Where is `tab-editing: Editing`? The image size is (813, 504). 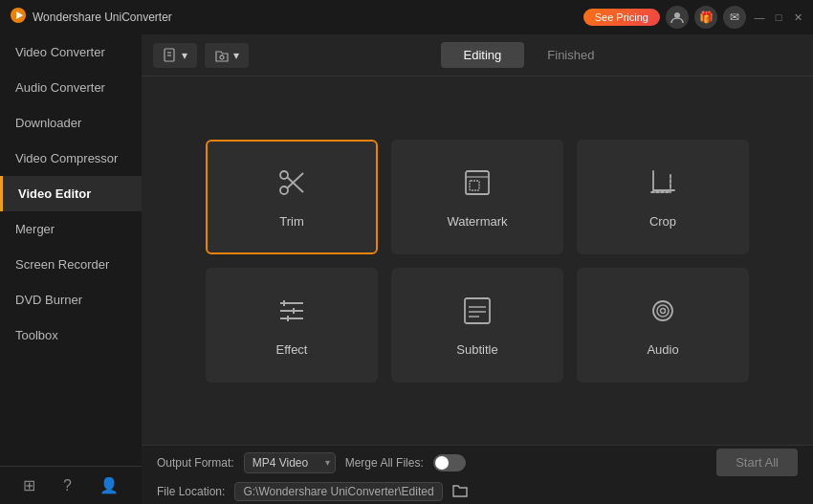
tab-editing: Editing is located at coordinates (483, 55).